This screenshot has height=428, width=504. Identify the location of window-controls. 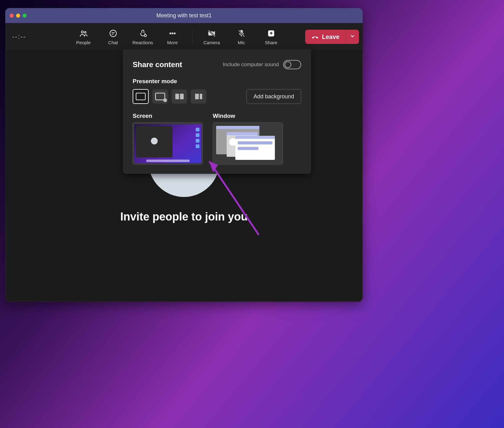
(18, 15).